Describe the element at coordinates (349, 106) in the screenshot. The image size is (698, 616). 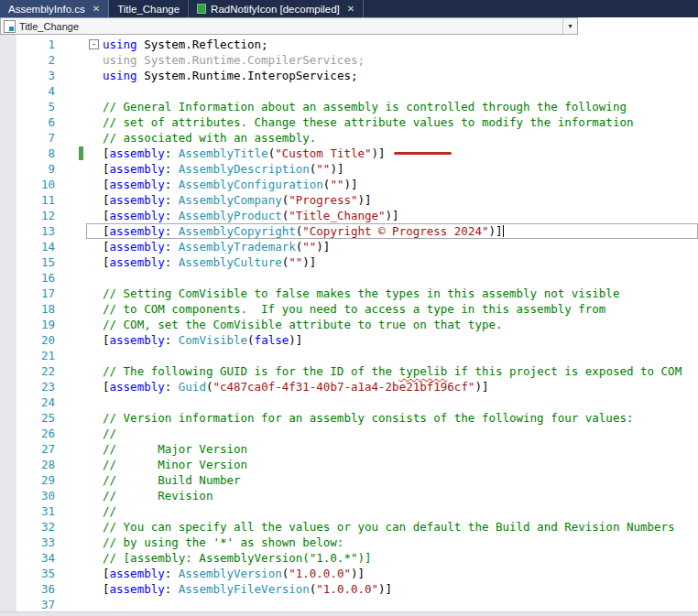
I see `code-line-5: 5// General Information about an assembl…` at that location.